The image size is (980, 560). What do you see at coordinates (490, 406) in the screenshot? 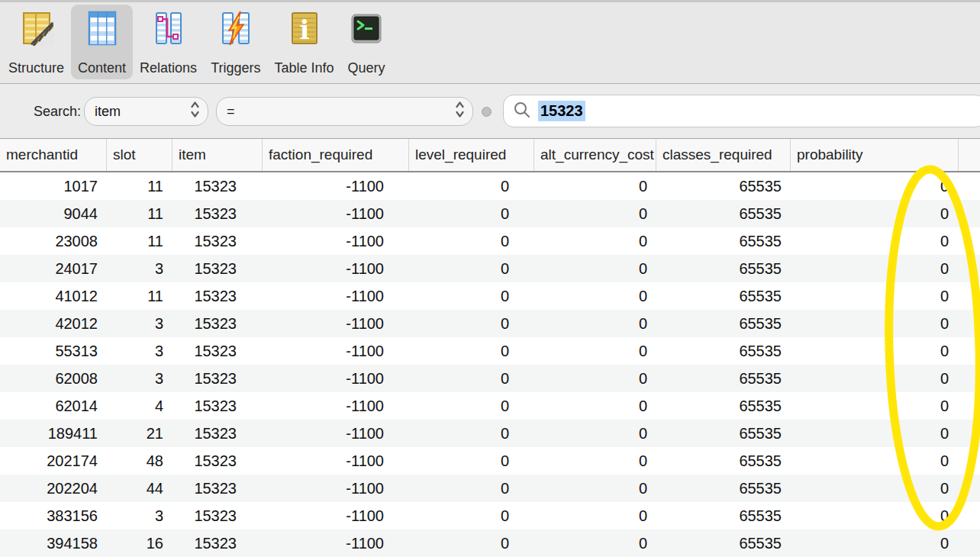
I see `table-row: 62014415323-110000655350` at bounding box center [490, 406].